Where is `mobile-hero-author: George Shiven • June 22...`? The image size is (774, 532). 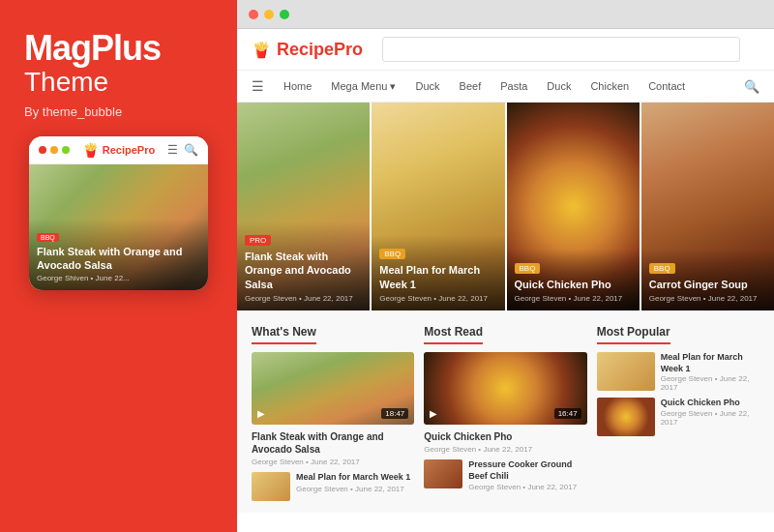 mobile-hero-author: George Shiven • June 22... is located at coordinates (118, 279).